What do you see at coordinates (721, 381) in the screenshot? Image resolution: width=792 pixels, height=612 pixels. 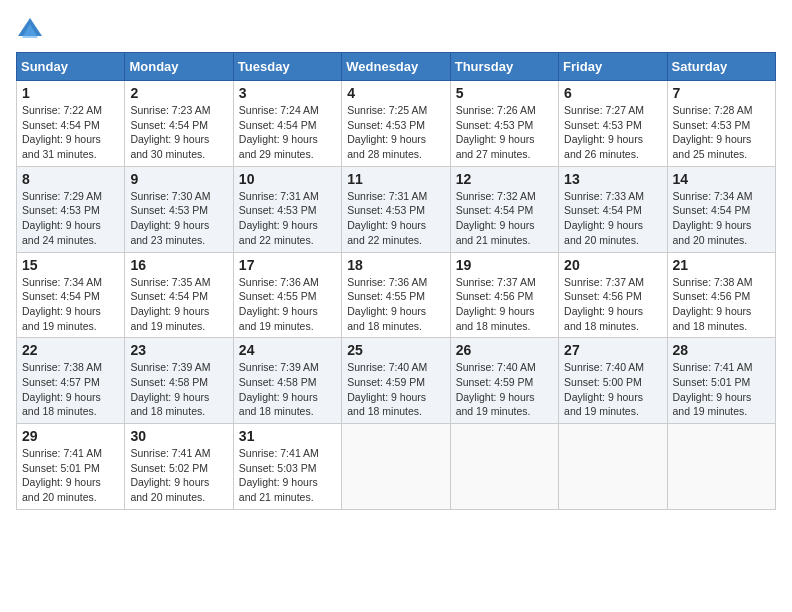 I see `calendar-cell: 28Sunrise: 7:41 AM Sunset: 5:01 PM Dayli…` at bounding box center [721, 381].